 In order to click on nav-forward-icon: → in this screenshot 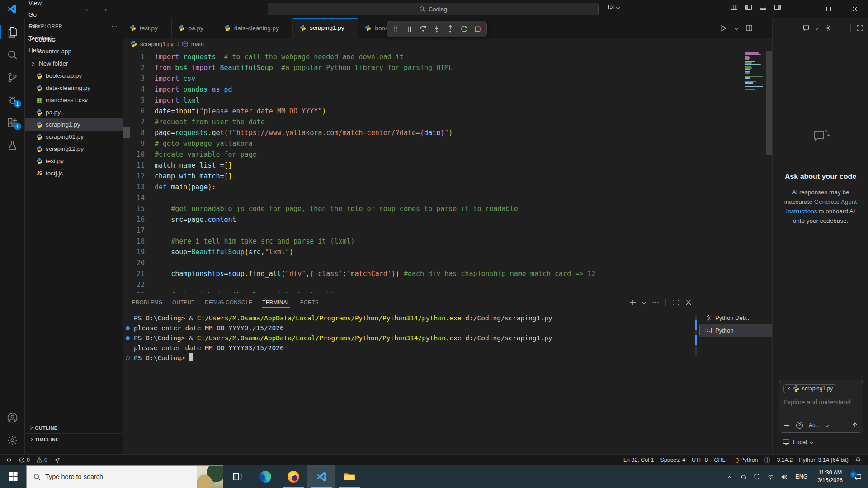, I will do `click(105, 9)`.